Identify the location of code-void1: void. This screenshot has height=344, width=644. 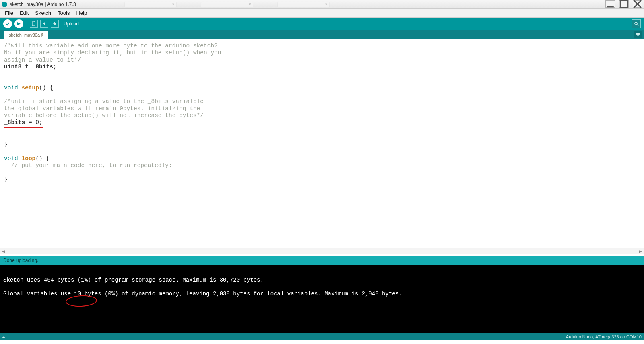
(11, 88).